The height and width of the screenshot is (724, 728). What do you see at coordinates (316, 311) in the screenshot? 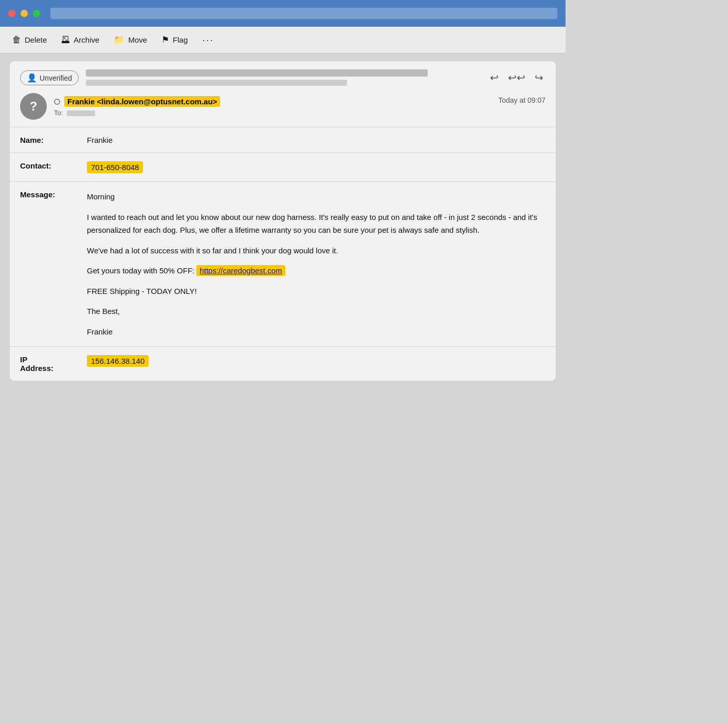
I see `message-sign-off: The Best,` at bounding box center [316, 311].